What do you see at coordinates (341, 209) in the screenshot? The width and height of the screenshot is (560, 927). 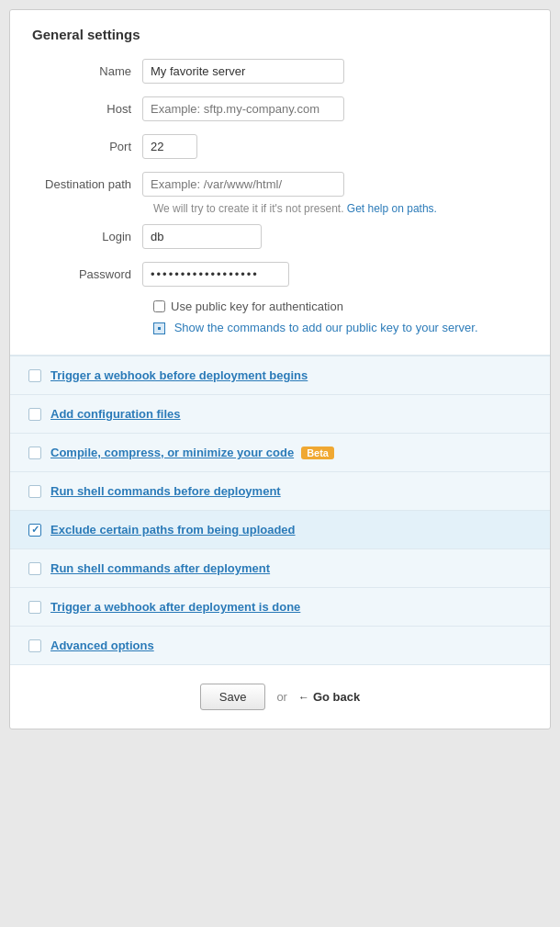 I see `dest-hint: We will try to create it if it's not pre…` at bounding box center [341, 209].